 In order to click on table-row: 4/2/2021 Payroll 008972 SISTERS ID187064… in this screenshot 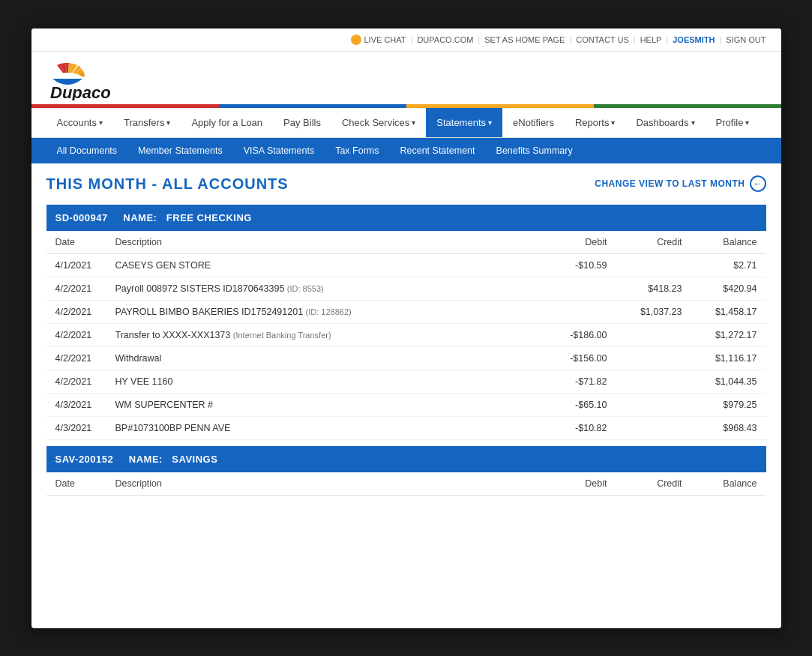, I will do `click(406, 288)`.